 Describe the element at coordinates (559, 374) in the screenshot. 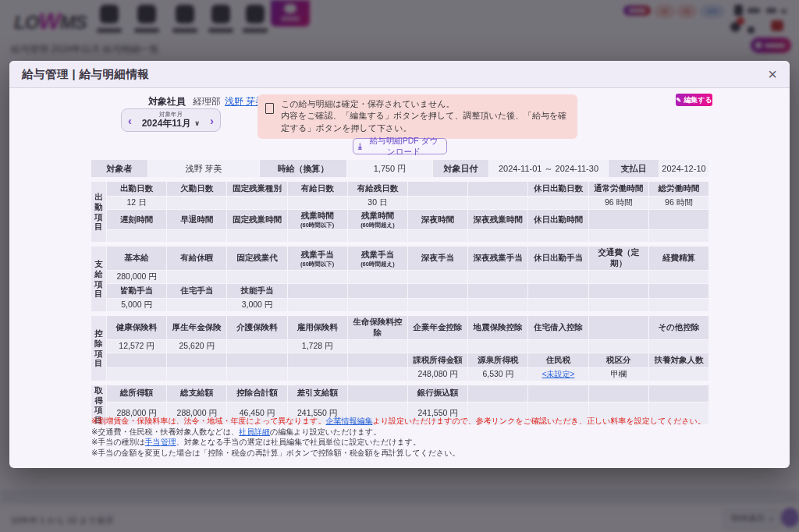

I see `field-value-link: <未設定>` at that location.